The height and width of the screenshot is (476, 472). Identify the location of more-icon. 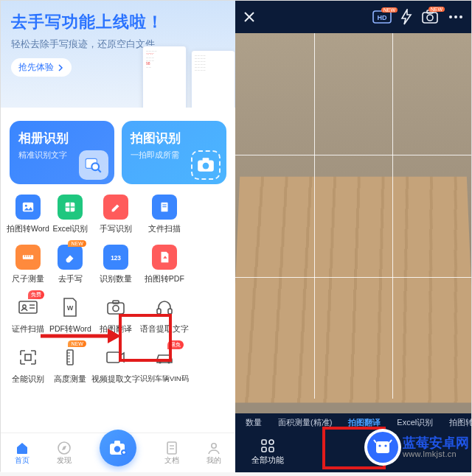
(456, 17).